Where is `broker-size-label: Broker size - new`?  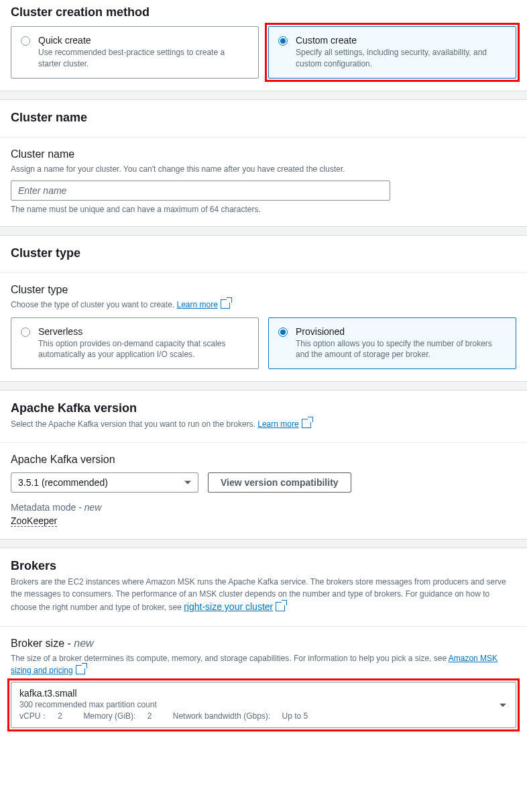 broker-size-label: Broker size - new is located at coordinates (264, 644).